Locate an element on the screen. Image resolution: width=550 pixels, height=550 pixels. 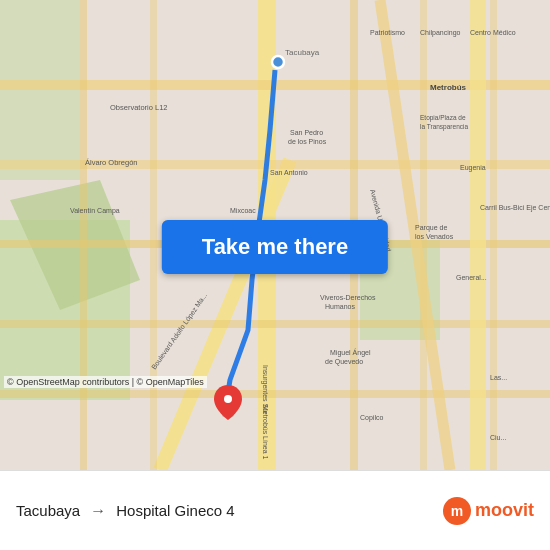
svg-text: Chilpancingo is located at coordinates (440, 33).